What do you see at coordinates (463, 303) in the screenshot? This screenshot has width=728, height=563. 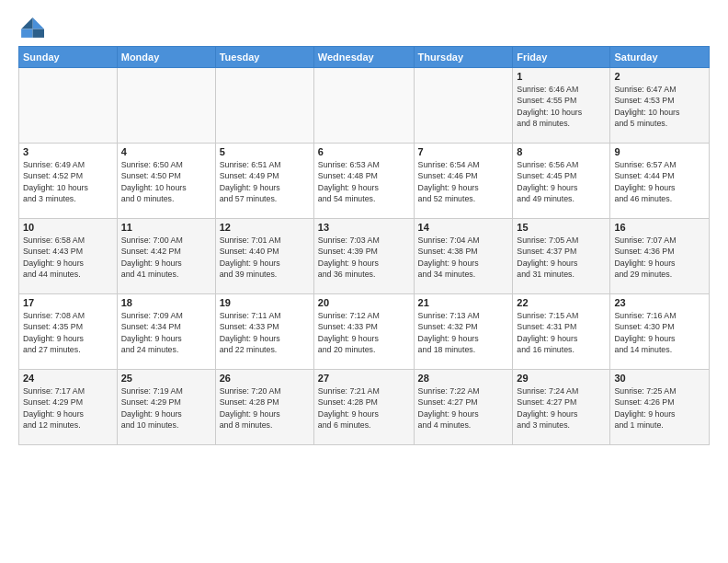 I see `day-number: 21` at bounding box center [463, 303].